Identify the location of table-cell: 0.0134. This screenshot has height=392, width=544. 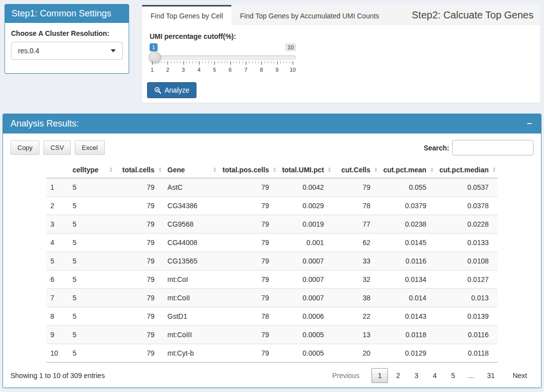
(407, 280).